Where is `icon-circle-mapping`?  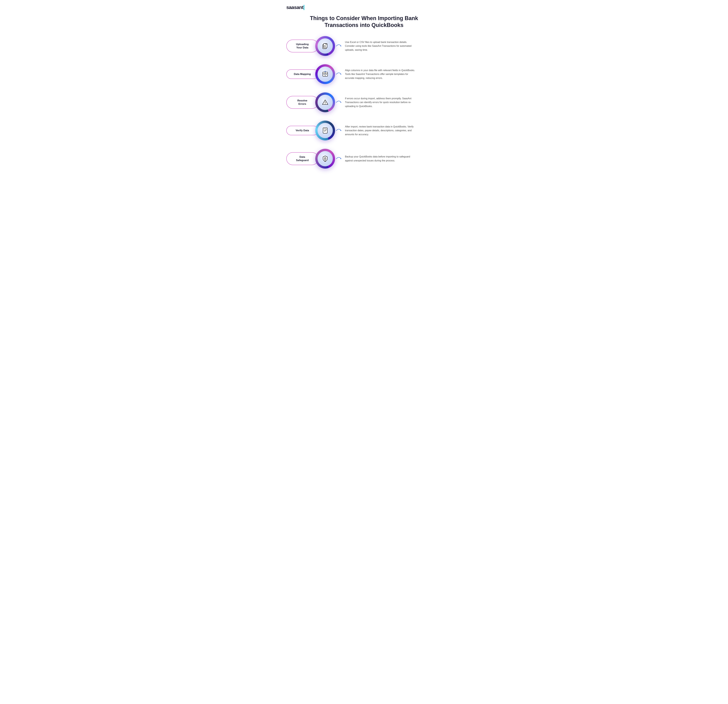
icon-circle-mapping is located at coordinates (325, 74).